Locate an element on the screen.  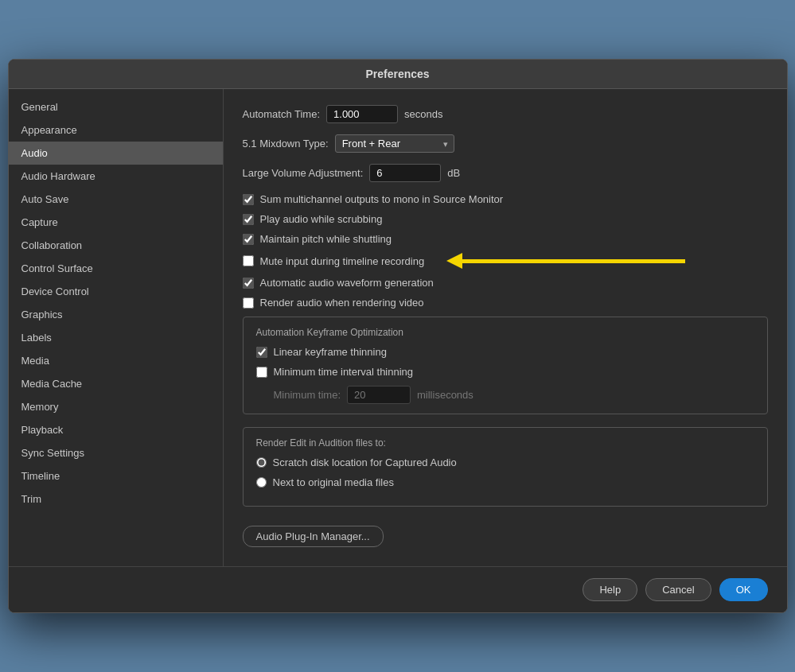
mixdown-row: 5.1 Mixdown Type: Front + Rear Front Onl… is located at coordinates (505, 143).